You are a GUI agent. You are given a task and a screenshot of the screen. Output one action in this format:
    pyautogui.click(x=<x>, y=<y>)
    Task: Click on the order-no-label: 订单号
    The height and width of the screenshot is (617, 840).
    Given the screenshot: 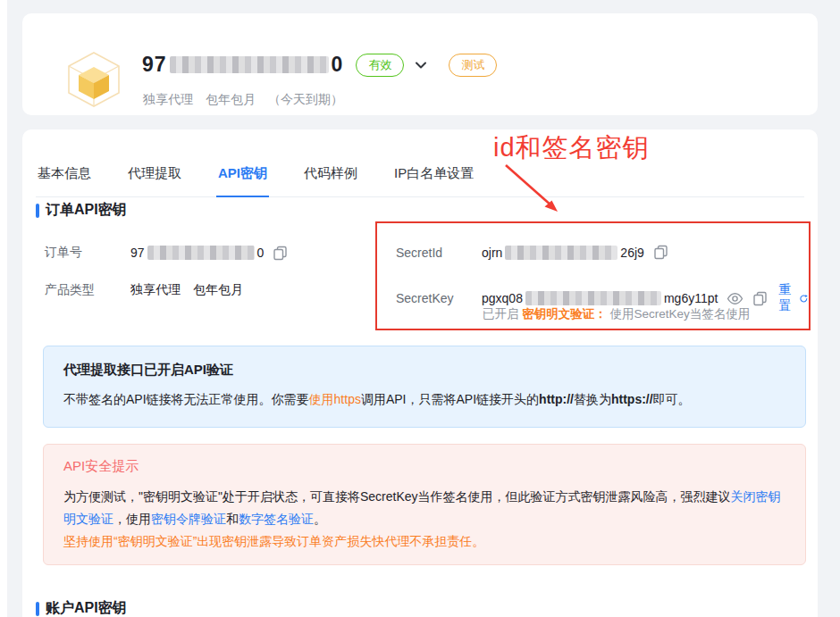 What is the action you would take?
    pyautogui.click(x=88, y=253)
    